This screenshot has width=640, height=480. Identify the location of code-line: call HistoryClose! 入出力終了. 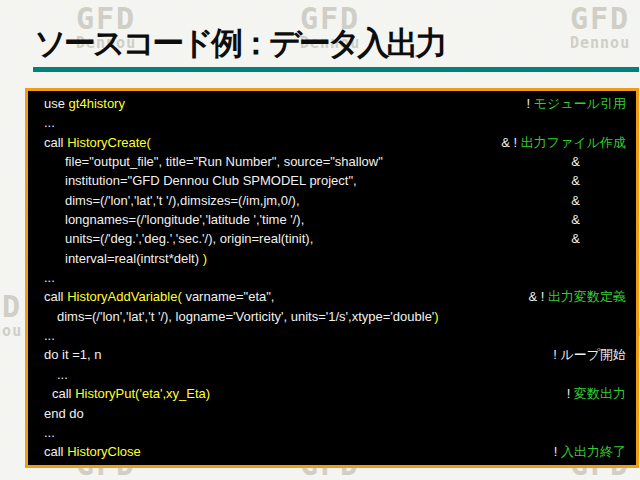
(335, 452).